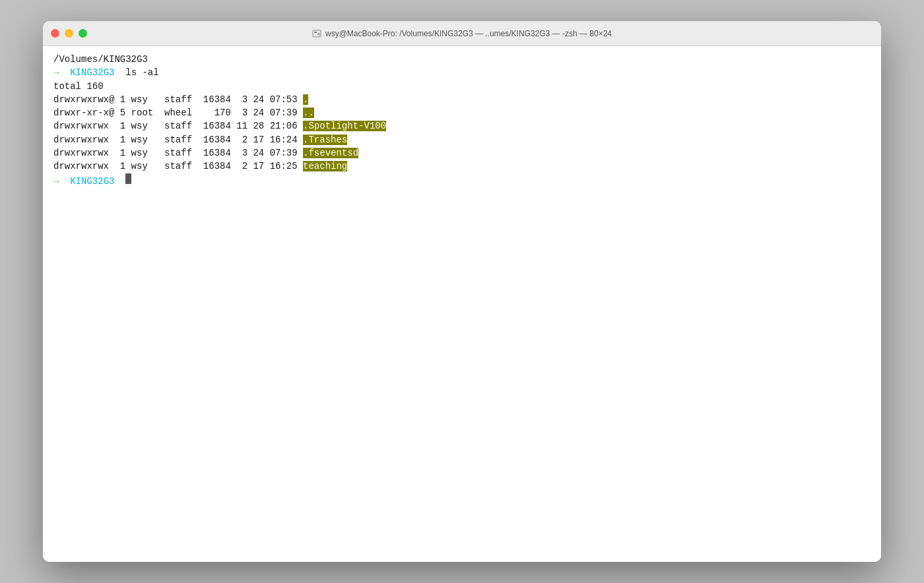  What do you see at coordinates (128, 179) in the screenshot?
I see `cursor` at bounding box center [128, 179].